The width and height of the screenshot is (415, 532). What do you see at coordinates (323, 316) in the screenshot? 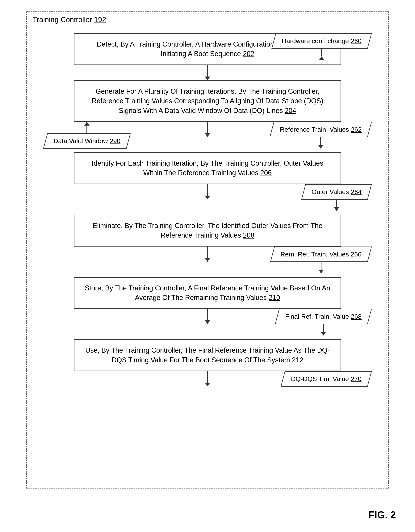
I see `parallelogram-268: Final Ref. Train. Value 268` at bounding box center [323, 316].